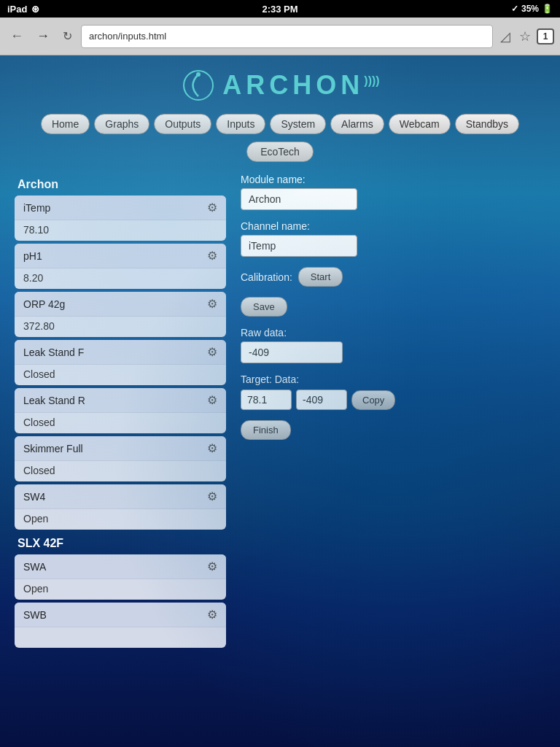 This screenshot has width=560, height=747. I want to click on channel-swb-name: SWB, so click(35, 615).